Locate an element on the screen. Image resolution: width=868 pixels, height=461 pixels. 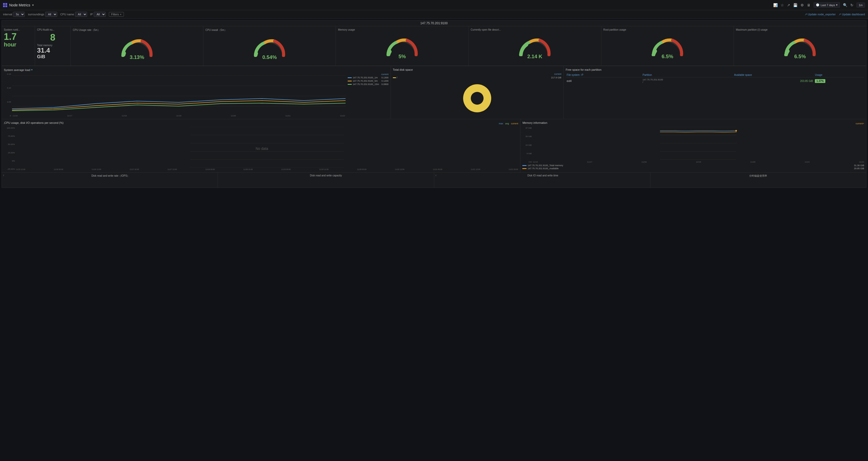
open-files-gauge-svg is located at coordinates (535, 46).